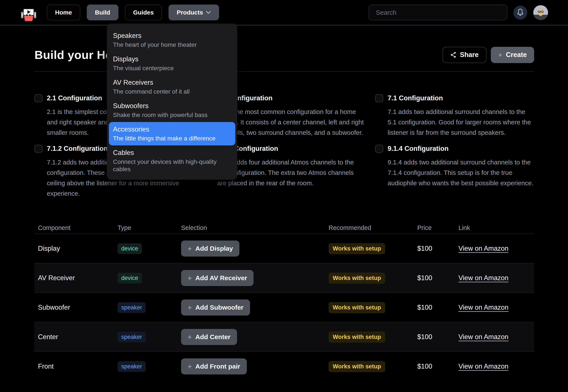  Describe the element at coordinates (488, 55) in the screenshot. I see `page-actions: Share + Create` at that location.